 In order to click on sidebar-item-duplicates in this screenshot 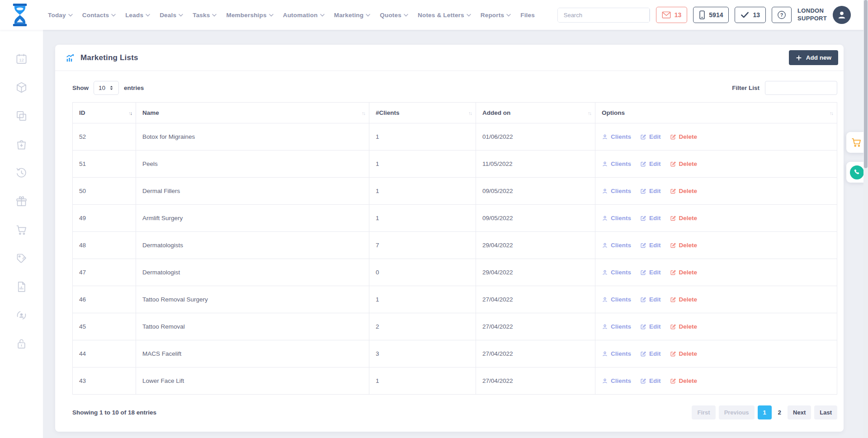, I will do `click(22, 116)`.